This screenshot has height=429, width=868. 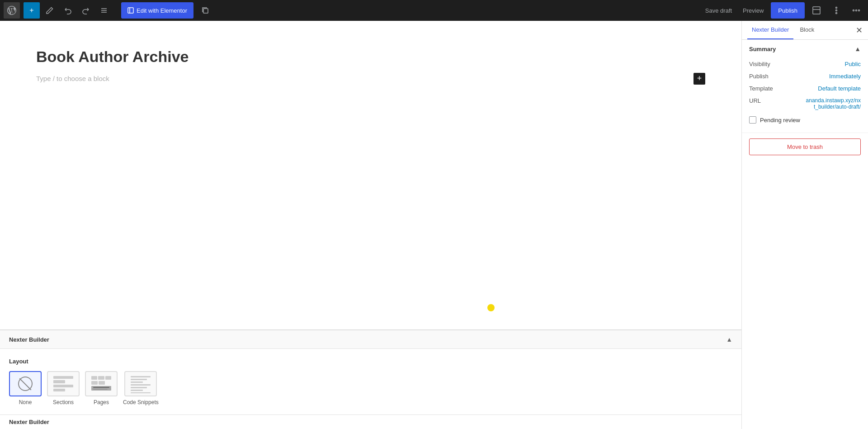 I want to click on chevron-up-icon: ▲, so click(x=729, y=339).